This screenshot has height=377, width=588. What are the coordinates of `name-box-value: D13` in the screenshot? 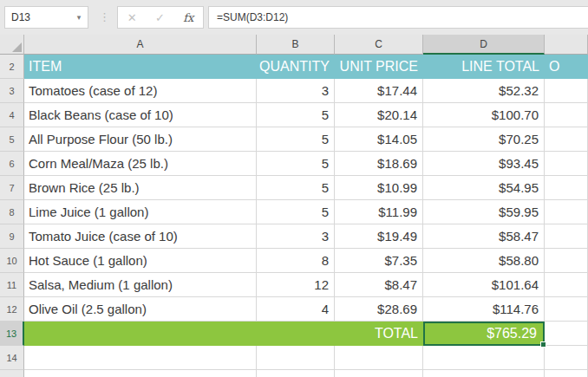 It's located at (38, 17).